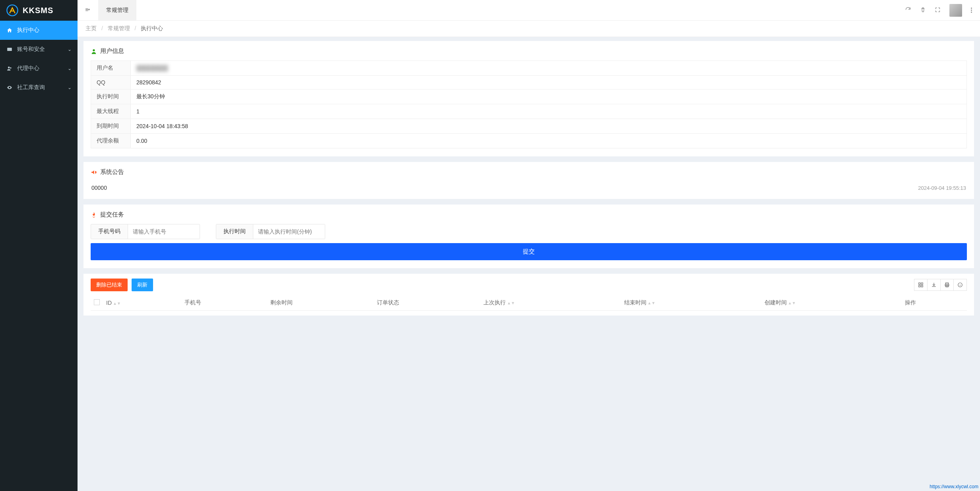  What do you see at coordinates (529, 68) in the screenshot?
I see `user-info-row: 用户名████████` at bounding box center [529, 68].